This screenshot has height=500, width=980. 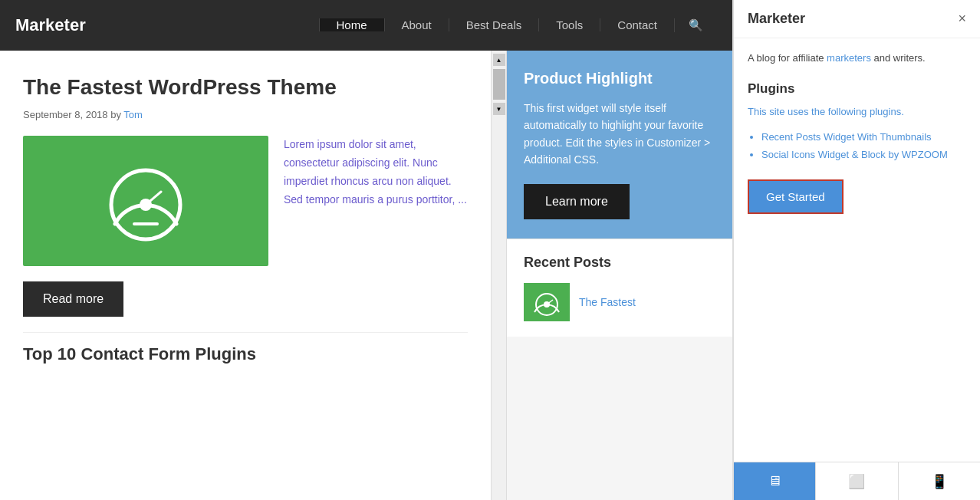 I want to click on site-logo: Marketer, so click(x=51, y=25).